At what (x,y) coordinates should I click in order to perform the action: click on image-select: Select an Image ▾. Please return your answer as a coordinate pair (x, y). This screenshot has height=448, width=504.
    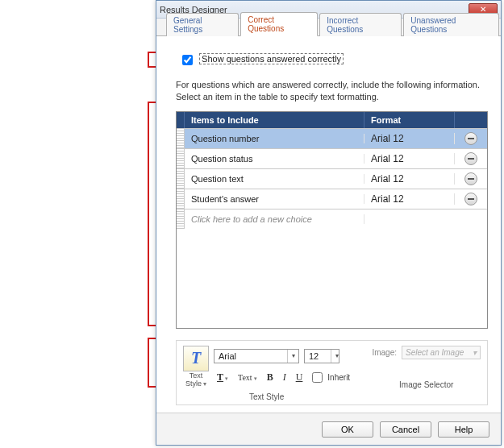
    Looking at the image, I should click on (441, 353).